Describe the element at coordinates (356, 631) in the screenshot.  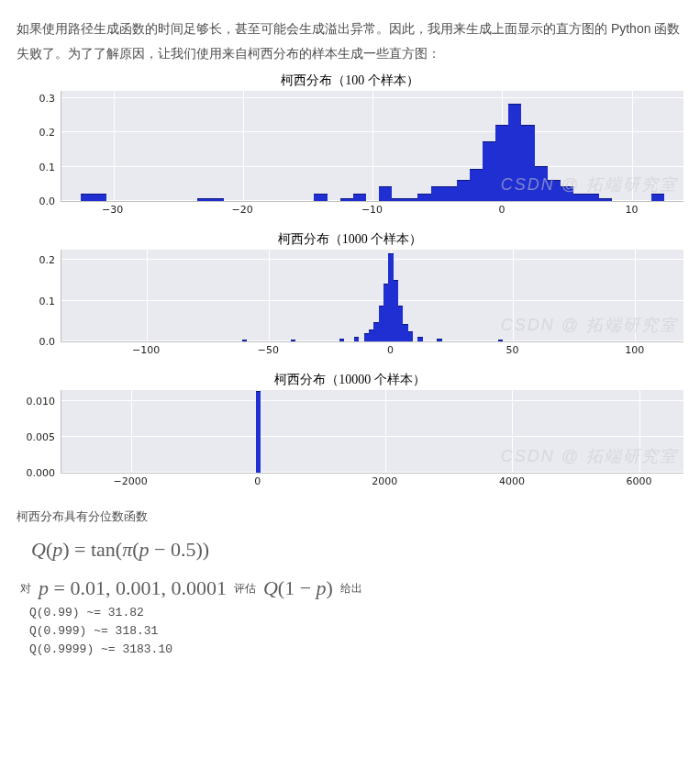
I see `q-values: Q(0.99) ~= 31.82Q(0.999) ~= 318.31Q(0.99…` at that location.